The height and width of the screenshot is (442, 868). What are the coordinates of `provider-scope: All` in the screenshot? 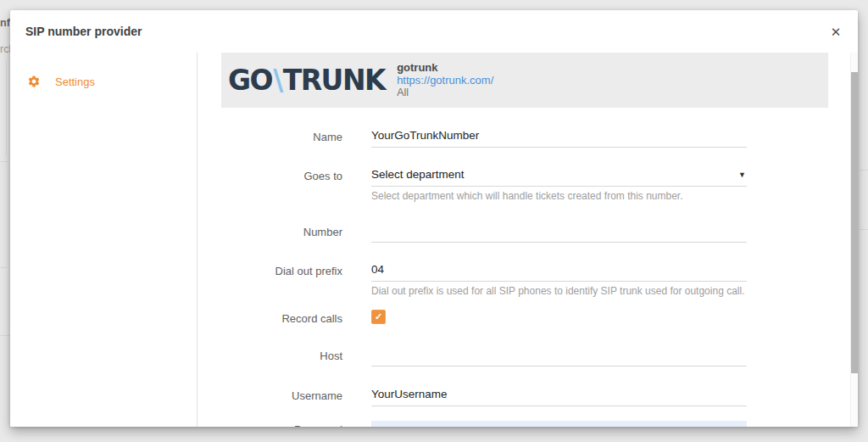 It's located at (445, 93).